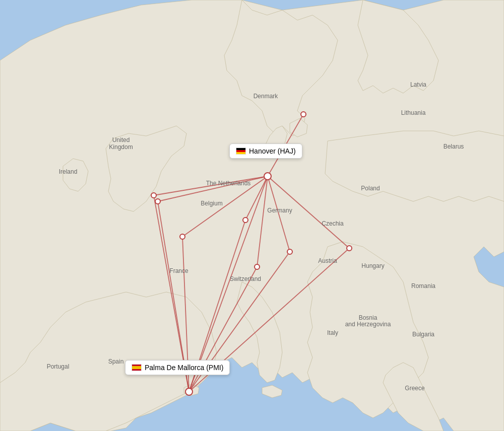 The image size is (504, 431). Describe the element at coordinates (370, 188) in the screenshot. I see `svg-text: Poland` at that location.